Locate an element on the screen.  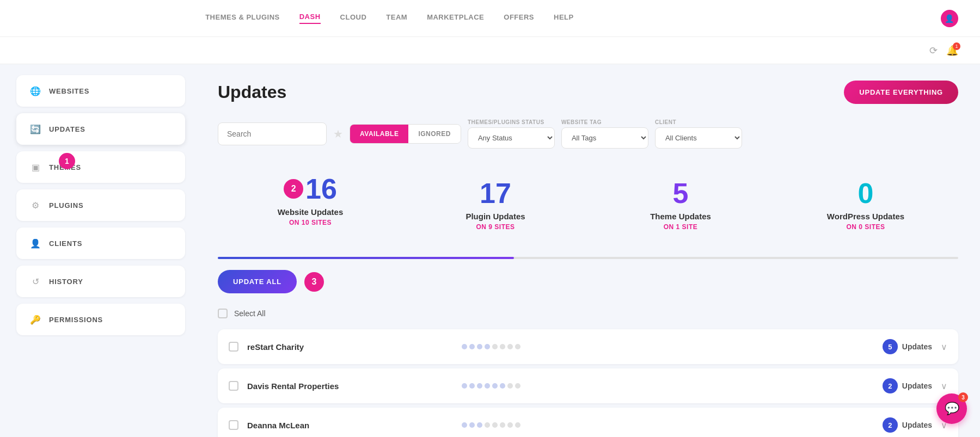
select-all-label: Select All is located at coordinates (250, 313).